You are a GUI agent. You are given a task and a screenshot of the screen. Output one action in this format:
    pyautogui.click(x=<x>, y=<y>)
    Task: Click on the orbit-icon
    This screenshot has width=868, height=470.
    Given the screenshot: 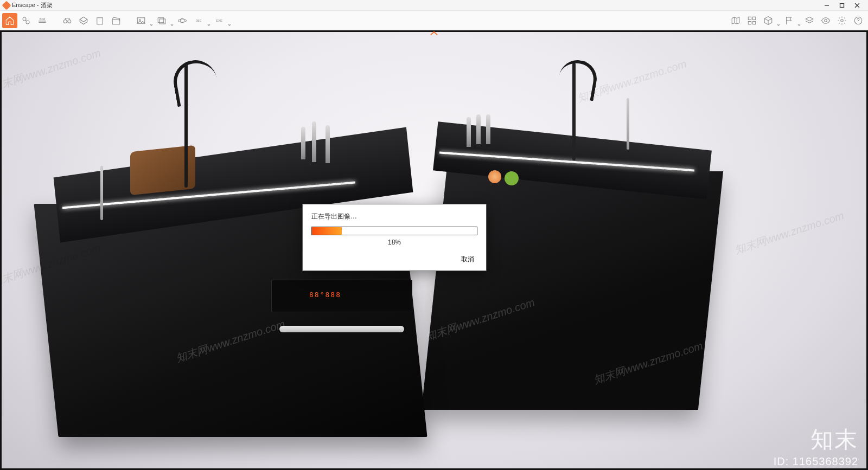 What is the action you would take?
    pyautogui.click(x=182, y=21)
    